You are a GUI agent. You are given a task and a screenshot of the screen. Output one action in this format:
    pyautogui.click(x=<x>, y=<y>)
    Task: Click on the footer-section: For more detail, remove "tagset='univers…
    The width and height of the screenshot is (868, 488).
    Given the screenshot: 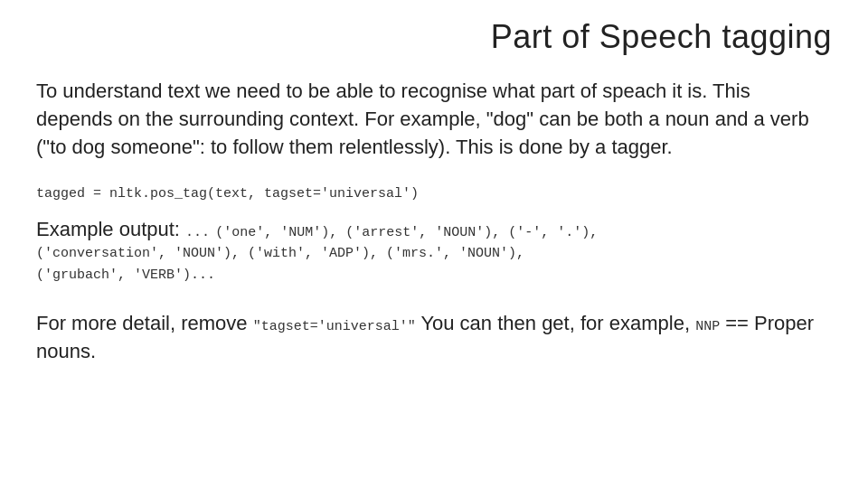 What is the action you would take?
    pyautogui.click(x=434, y=338)
    